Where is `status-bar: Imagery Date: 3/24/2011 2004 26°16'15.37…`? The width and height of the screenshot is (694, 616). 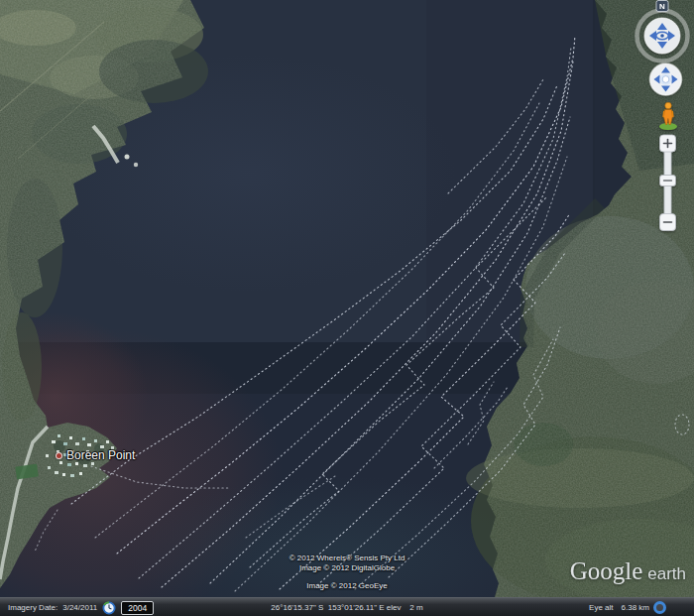 status-bar: Imagery Date: 3/24/2011 2004 26°16'15.37… is located at coordinates (347, 607).